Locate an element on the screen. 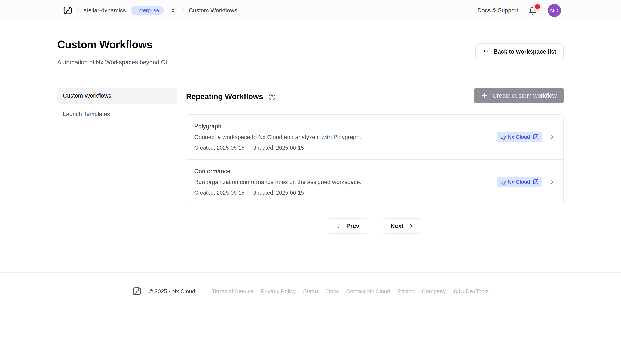  notification-dot is located at coordinates (537, 7).